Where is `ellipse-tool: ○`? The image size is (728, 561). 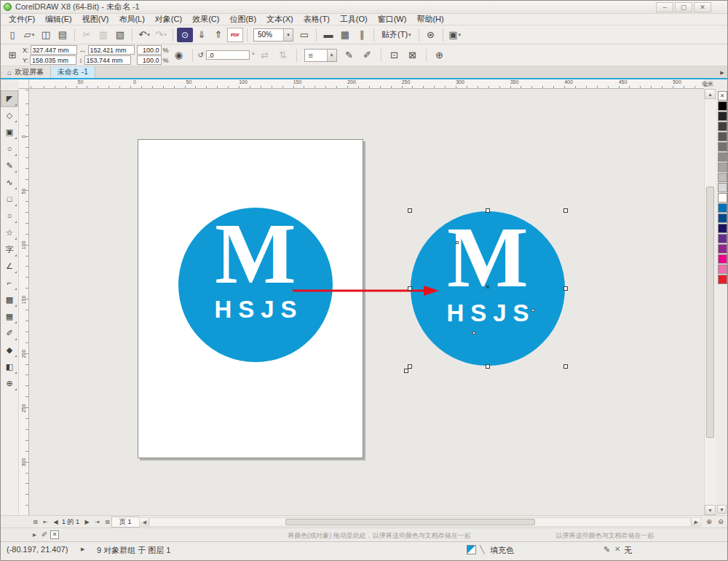 ellipse-tool: ○ is located at coordinates (9, 216).